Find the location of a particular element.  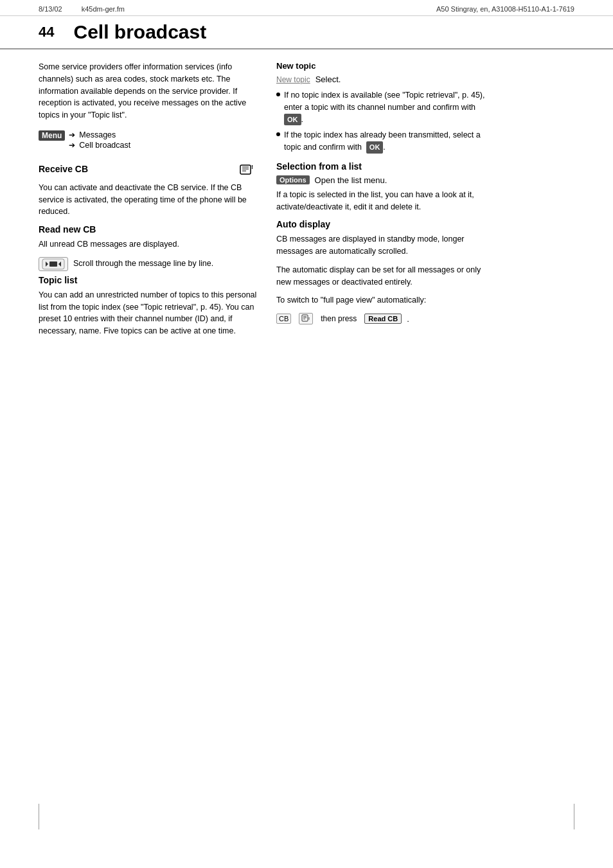

auto-display-text3: To switch to "full page view" automatica… is located at coordinates (386, 301).